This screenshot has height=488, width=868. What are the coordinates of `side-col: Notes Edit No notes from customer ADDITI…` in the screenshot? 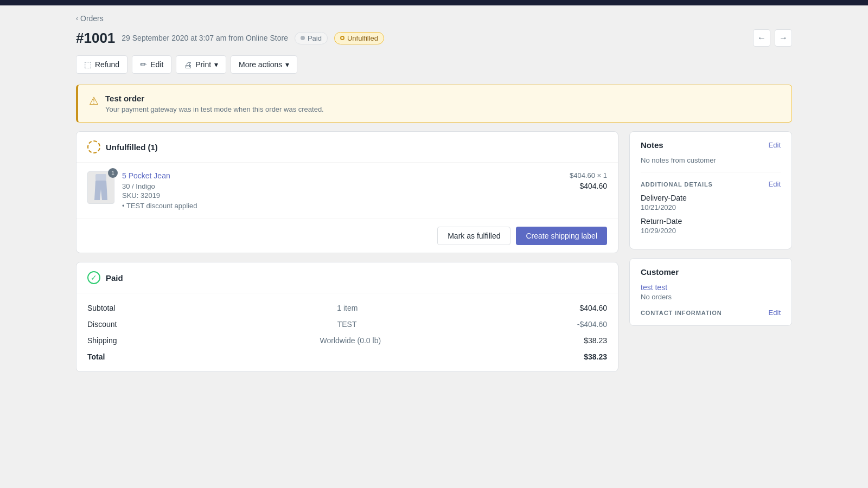 It's located at (711, 252).